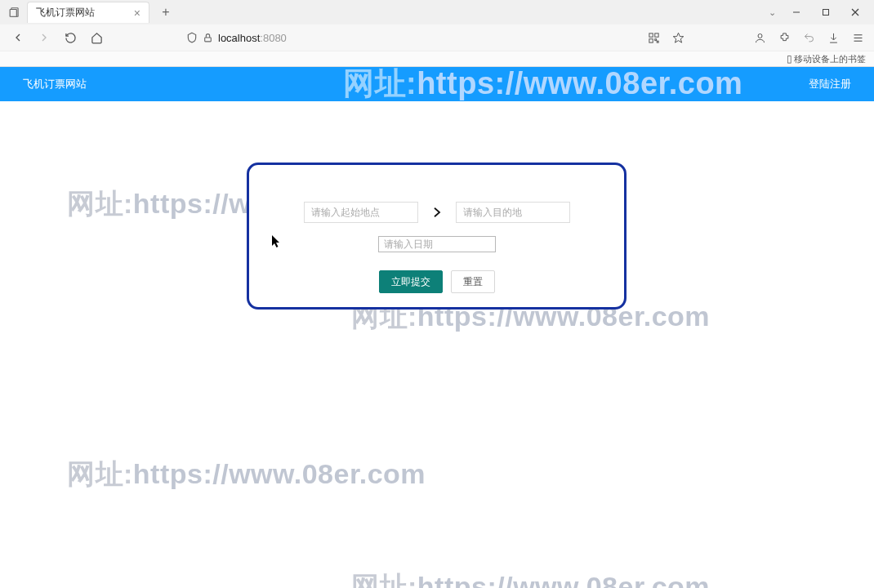 Image resolution: width=874 pixels, height=588 pixels. I want to click on tab-group-icon, so click(15, 12).